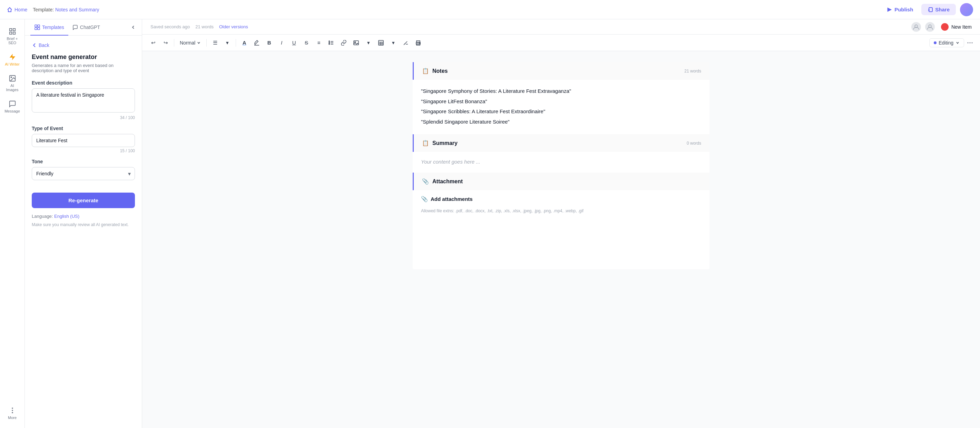 This screenshot has height=428, width=980. I want to click on form-group-type-of-event: Type of Event Literature Fest 15 / 100, so click(83, 139).